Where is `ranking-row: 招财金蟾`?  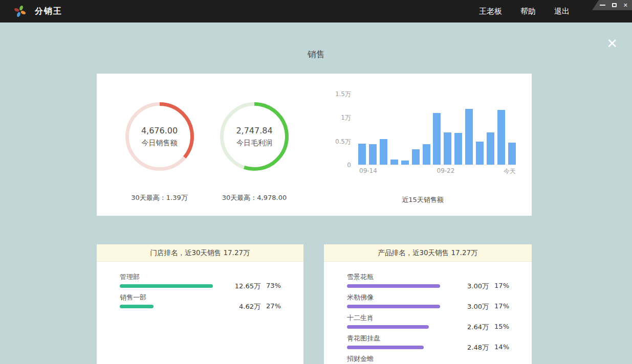 ranking-row: 招财金蟾 is located at coordinates (428, 358).